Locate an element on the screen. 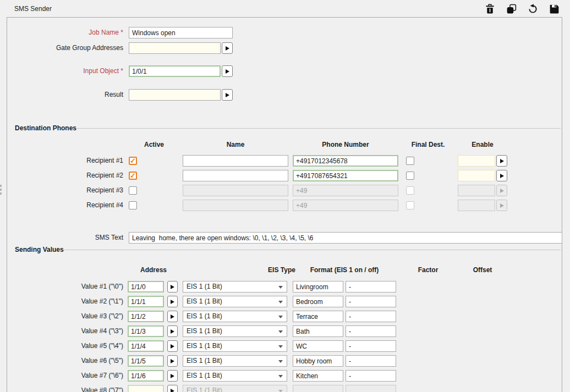 This screenshot has height=392, width=570. reload-icon is located at coordinates (533, 9).